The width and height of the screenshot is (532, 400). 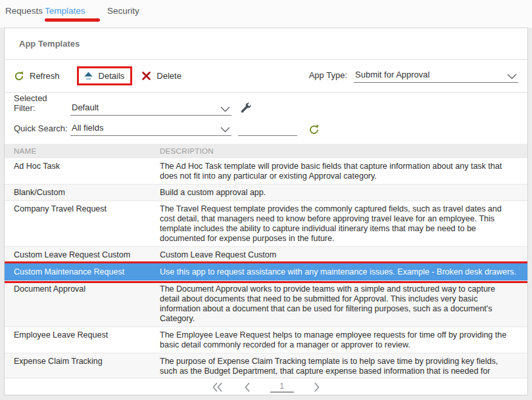 I want to click on first-page-button, so click(x=218, y=388).